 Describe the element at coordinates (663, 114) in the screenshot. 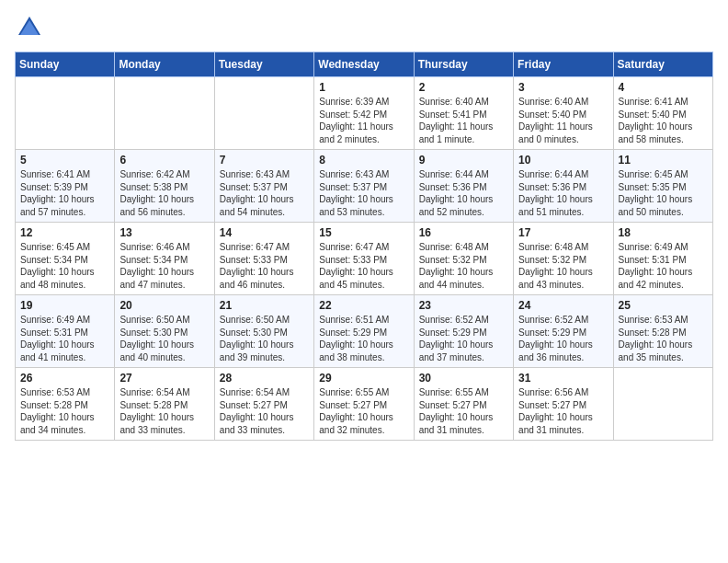

I see `calendar-day-4: 4Sunrise: 6:41 AM Sunset: 5:40 PM Daylig…` at that location.